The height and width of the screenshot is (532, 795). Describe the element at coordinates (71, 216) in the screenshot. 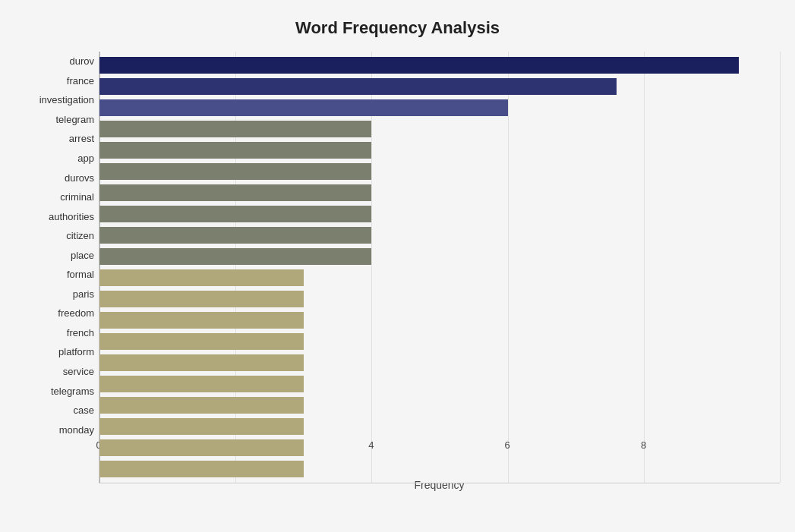

I see `y-axis-label: authorities` at that location.